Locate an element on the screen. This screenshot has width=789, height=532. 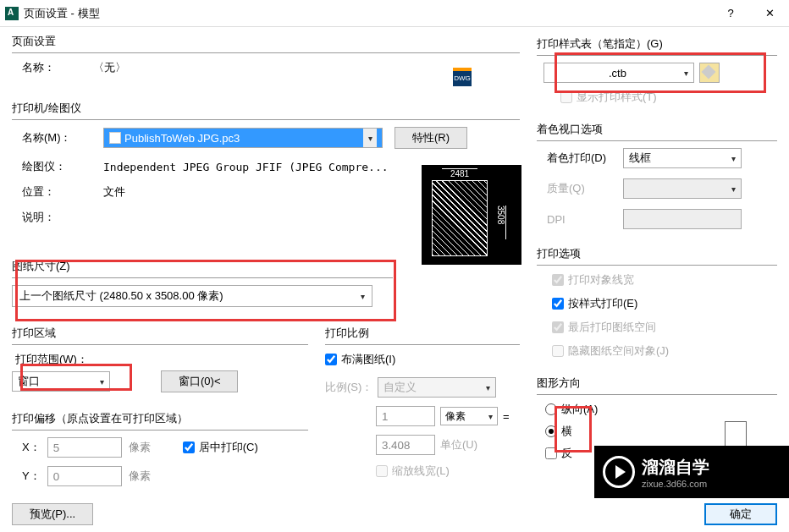
window-title: 页面设置 - 模型 is located at coordinates (62, 14).